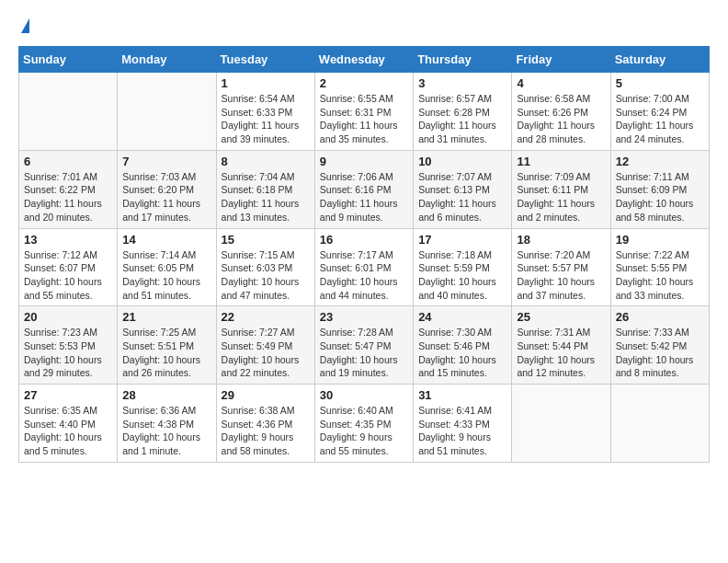 Image resolution: width=728 pixels, height=563 pixels. Describe the element at coordinates (364, 346) in the screenshot. I see `calendar-week-row: 20Sunrise: 7:23 AMSunset: 5:53 PMDayligh…` at that location.